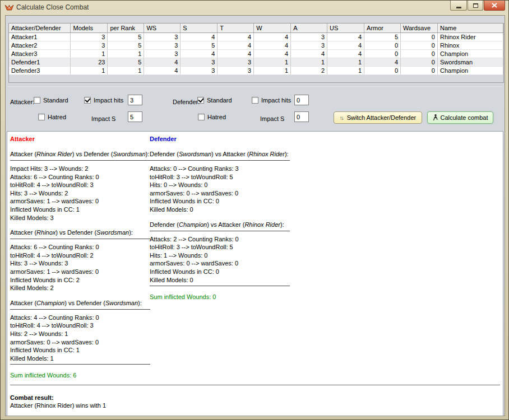  What do you see at coordinates (135, 116) in the screenshot?
I see `attacker-impact-s-input` at bounding box center [135, 116].